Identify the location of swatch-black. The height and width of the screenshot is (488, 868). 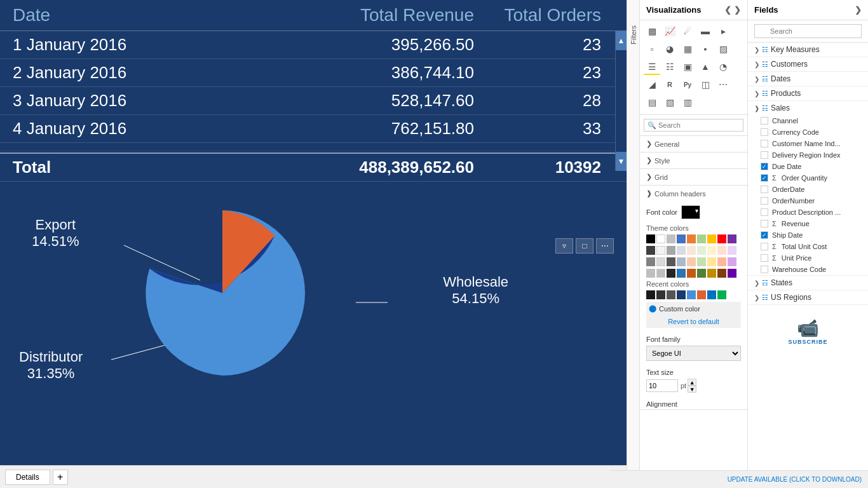
(651, 239).